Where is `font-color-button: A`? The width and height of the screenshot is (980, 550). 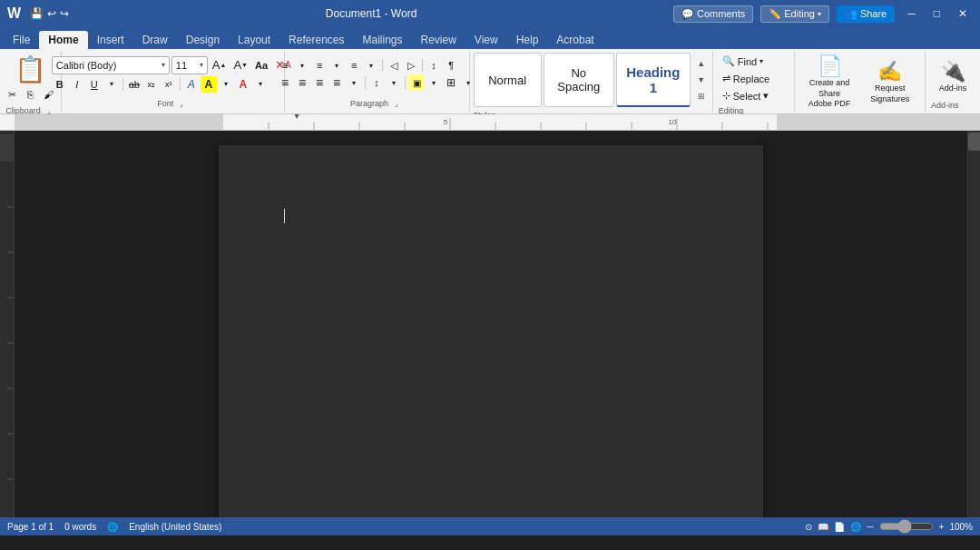 font-color-button: A is located at coordinates (243, 84).